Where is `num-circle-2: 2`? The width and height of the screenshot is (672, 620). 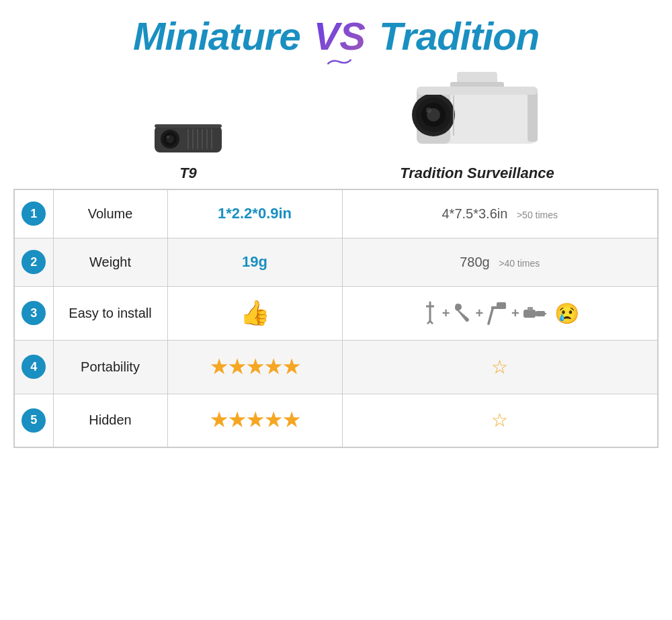 num-circle-2: 2 is located at coordinates (34, 262).